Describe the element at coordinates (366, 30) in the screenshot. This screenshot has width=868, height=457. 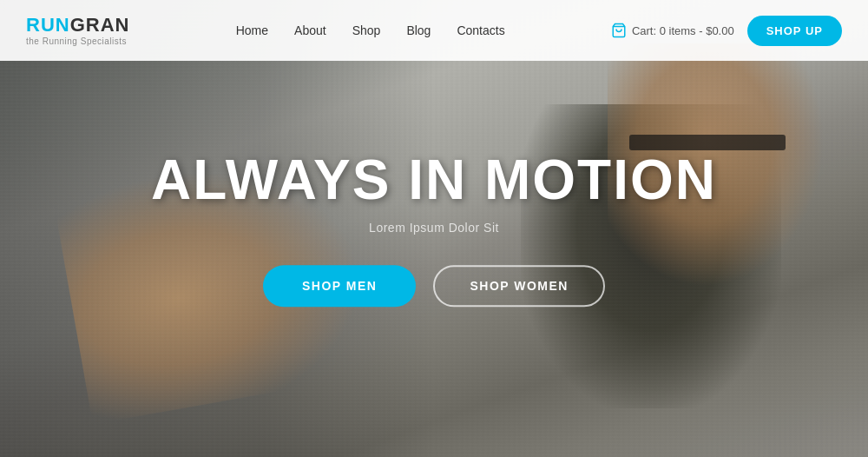
I see `nav-item-shop: Shop` at that location.